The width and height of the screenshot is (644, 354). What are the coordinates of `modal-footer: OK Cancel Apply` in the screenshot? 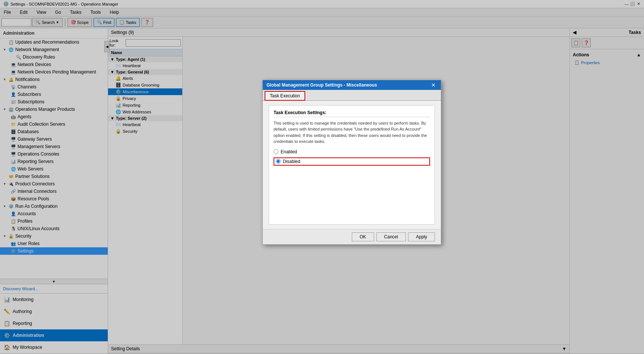 It's located at (352, 236).